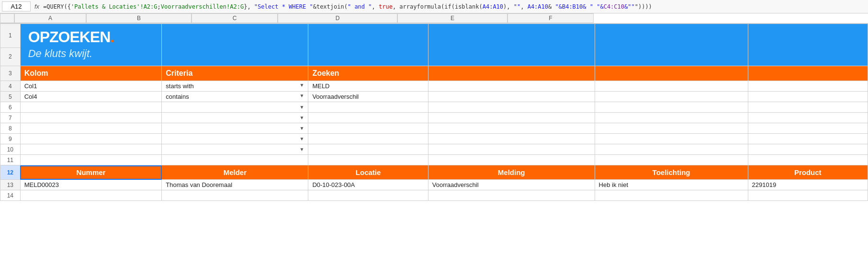 Image resolution: width=868 pixels, height=268 pixels. What do you see at coordinates (808, 74) in the screenshot?
I see `search-header-f` at bounding box center [808, 74].